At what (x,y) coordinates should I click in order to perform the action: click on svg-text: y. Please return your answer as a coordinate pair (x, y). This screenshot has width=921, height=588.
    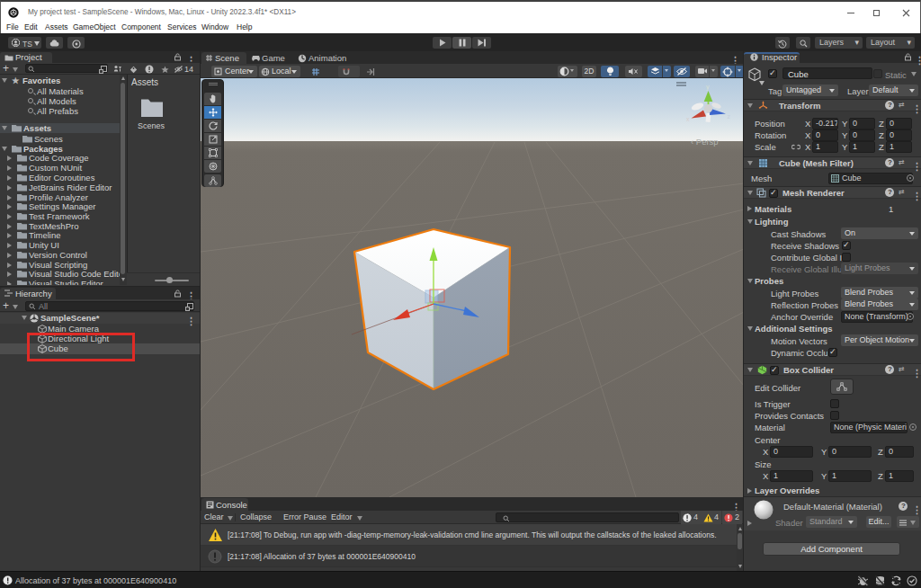
    Looking at the image, I should click on (708, 87).